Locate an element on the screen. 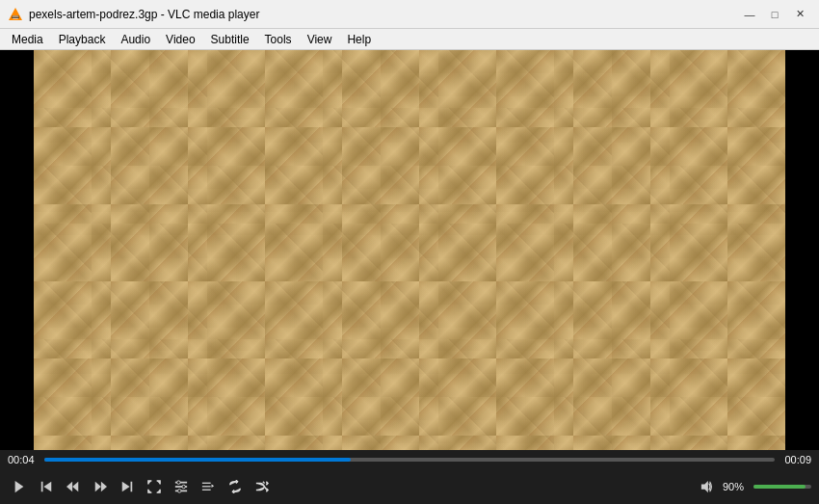  menu-playback: Playback is located at coordinates (83, 39).